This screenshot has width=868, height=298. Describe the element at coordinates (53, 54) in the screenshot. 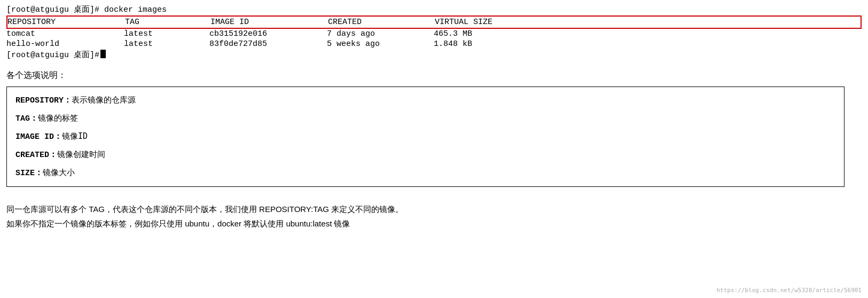

I see `partial-prompt: [root@atguigu 桌面]#` at that location.